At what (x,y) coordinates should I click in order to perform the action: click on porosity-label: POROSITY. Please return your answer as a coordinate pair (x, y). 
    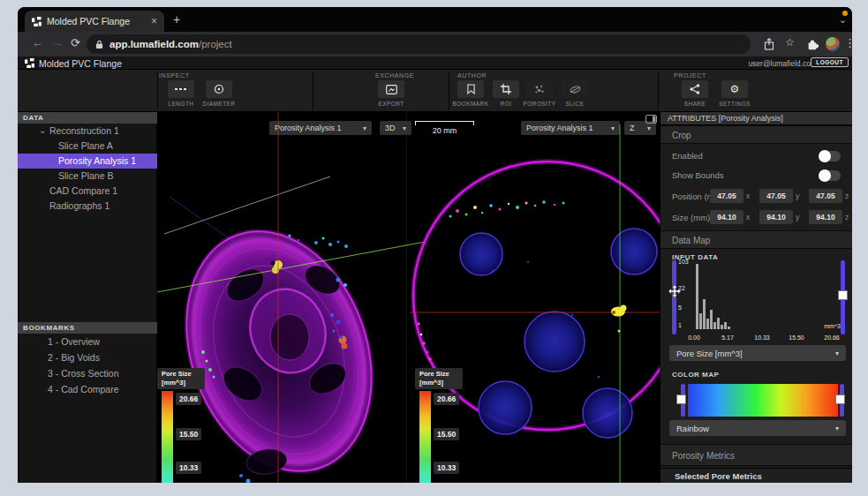
    Looking at the image, I should click on (540, 104).